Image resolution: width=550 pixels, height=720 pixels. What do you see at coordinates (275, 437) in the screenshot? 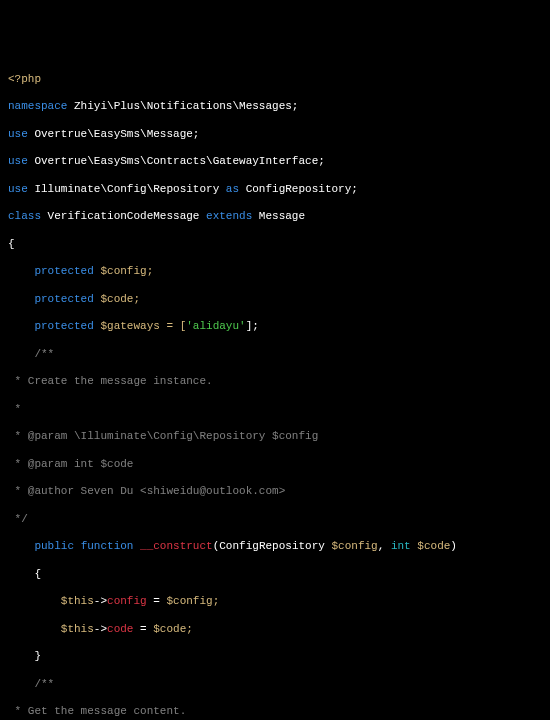
I see `line: * @param \Illuminate\Config\Repository $…` at bounding box center [275, 437].